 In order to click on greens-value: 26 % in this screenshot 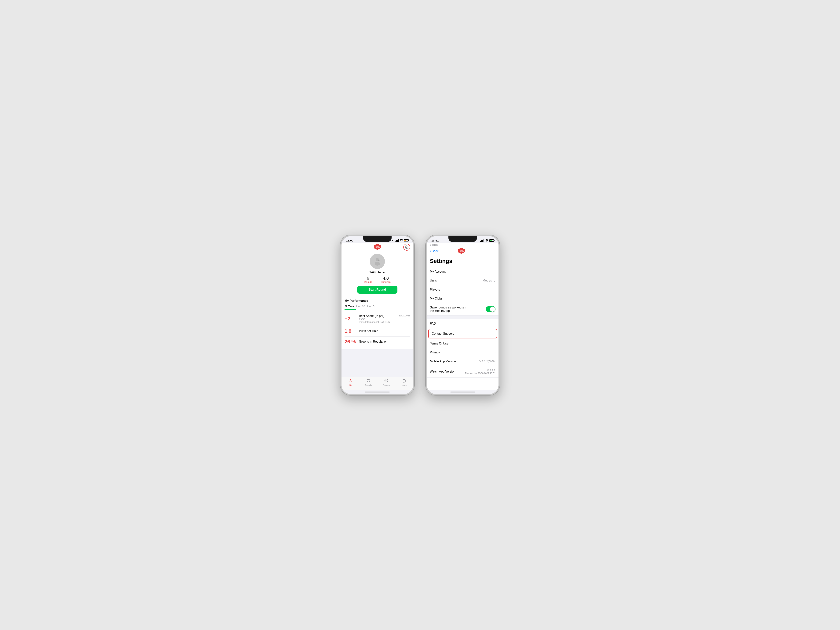, I will do `click(350, 342)`.